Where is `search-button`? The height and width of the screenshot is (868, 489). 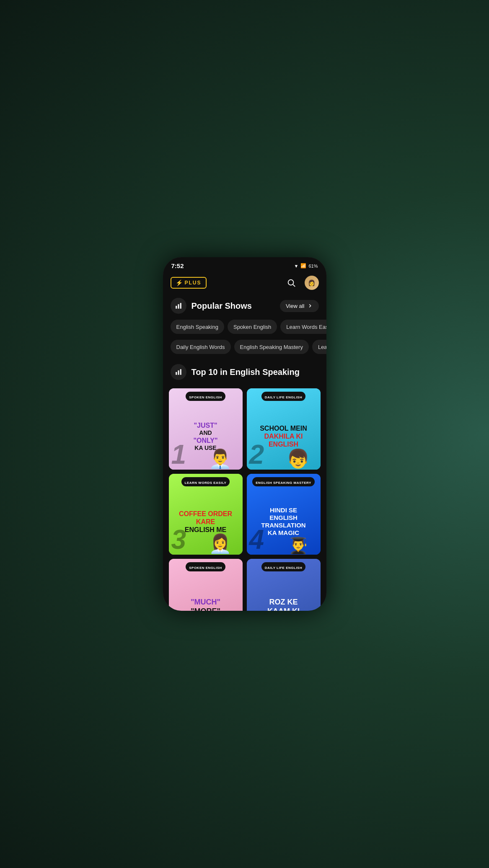 search-button is located at coordinates (291, 283).